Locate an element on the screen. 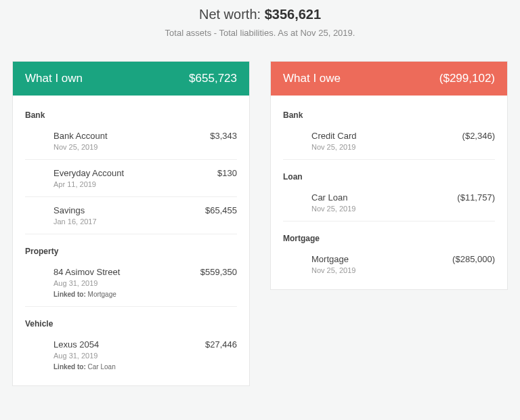 This screenshot has width=520, height=420. item-name: Savings is located at coordinates (69, 210).